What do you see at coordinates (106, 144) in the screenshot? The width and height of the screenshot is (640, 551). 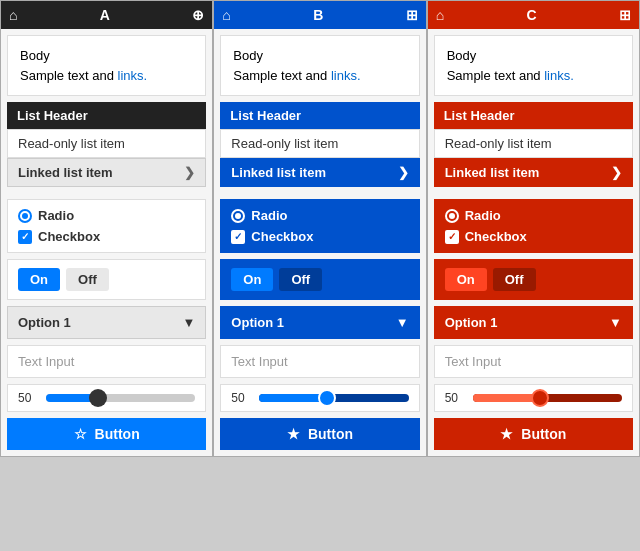 I see `col-a-readonly-item: Read-only list item` at bounding box center [106, 144].